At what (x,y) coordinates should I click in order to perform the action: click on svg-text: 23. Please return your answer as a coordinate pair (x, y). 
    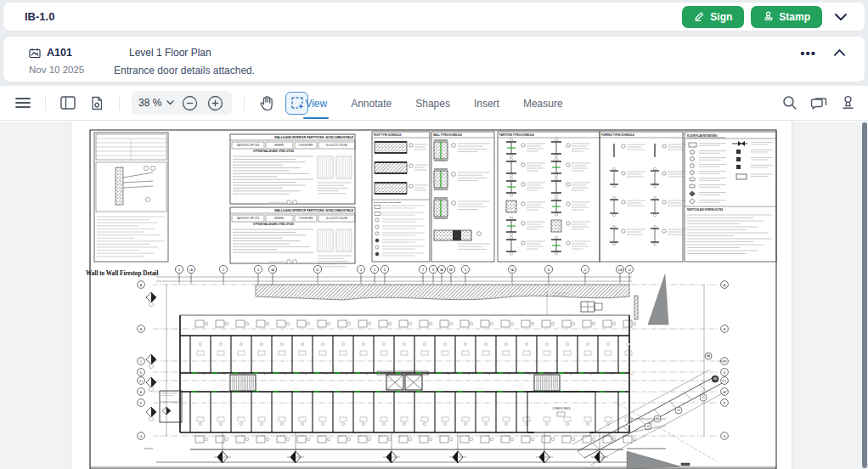
    Looking at the image, I should click on (703, 398).